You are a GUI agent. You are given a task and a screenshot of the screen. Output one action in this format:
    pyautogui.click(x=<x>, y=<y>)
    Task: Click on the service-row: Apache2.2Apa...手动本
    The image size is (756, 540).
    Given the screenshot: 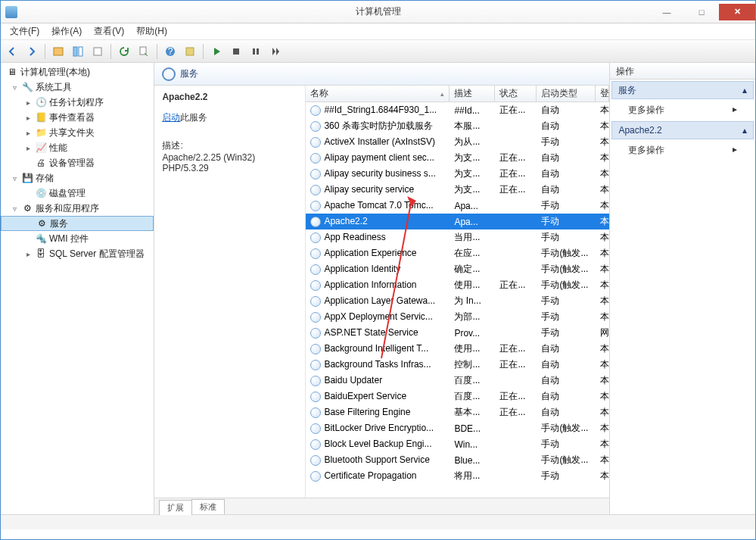 What is the action you would take?
    pyautogui.click(x=457, y=221)
    